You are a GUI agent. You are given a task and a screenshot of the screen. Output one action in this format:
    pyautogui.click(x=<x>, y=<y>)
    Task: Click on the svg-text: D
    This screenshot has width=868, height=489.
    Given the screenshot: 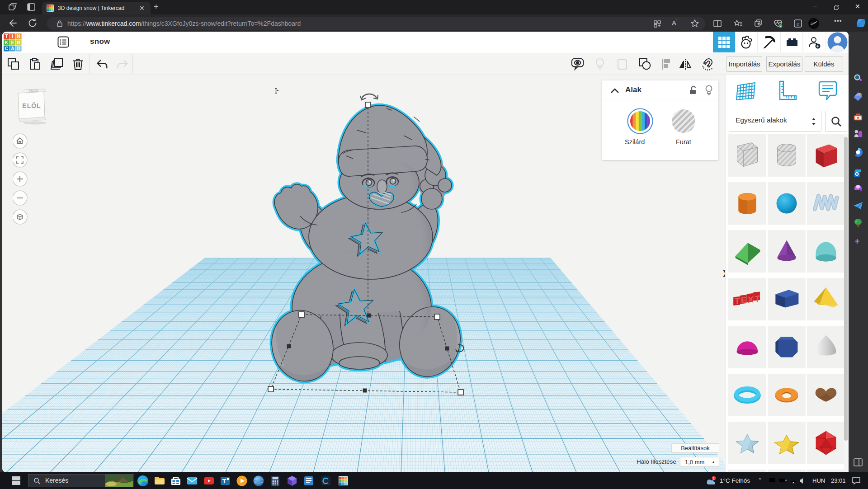 What is the action you would take?
    pyautogui.click(x=19, y=49)
    